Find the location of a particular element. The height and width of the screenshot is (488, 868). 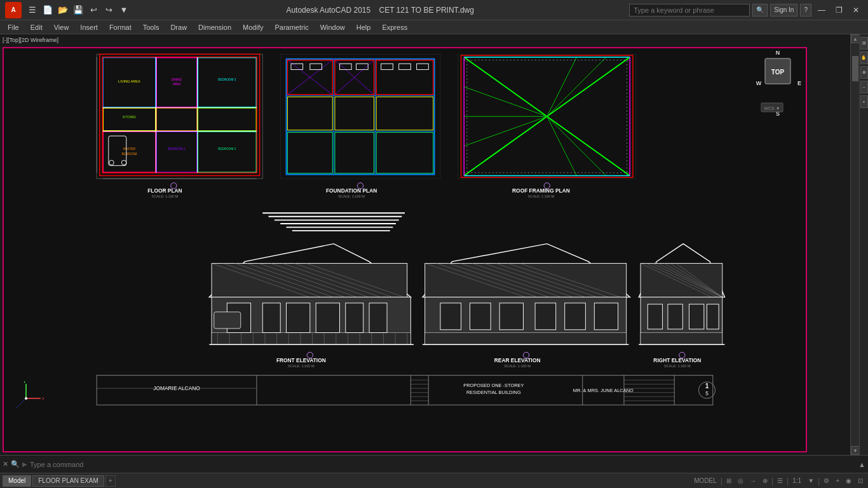

zoom-btn: ⊕ is located at coordinates (864, 72).